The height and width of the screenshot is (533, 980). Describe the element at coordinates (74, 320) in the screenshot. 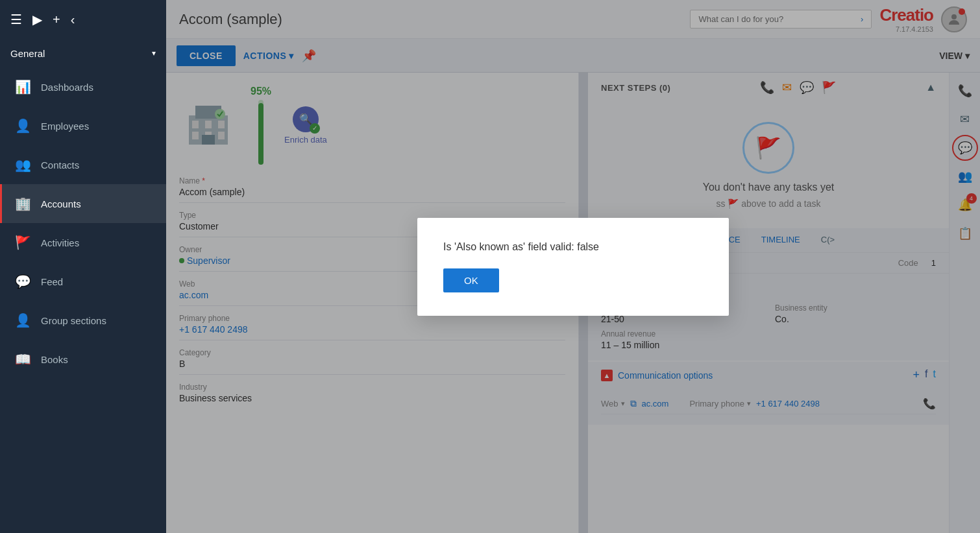

I see `sidebar-item-label: Group sections` at that location.